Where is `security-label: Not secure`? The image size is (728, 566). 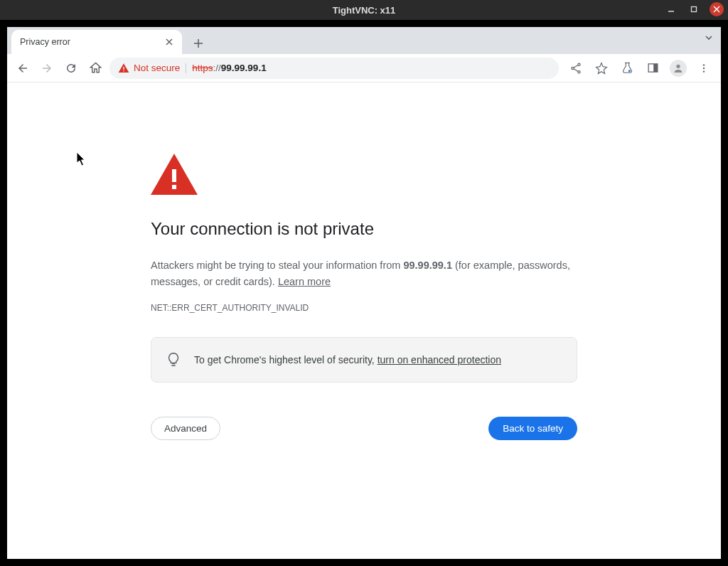
security-label: Not secure is located at coordinates (156, 68).